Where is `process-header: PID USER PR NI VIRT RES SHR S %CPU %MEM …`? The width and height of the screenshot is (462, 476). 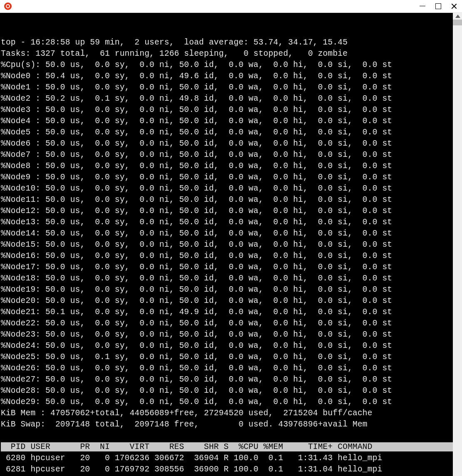 process-header: PID USER PR NI VIRT RES SHR S %CPU %MEM … is located at coordinates (231, 447).